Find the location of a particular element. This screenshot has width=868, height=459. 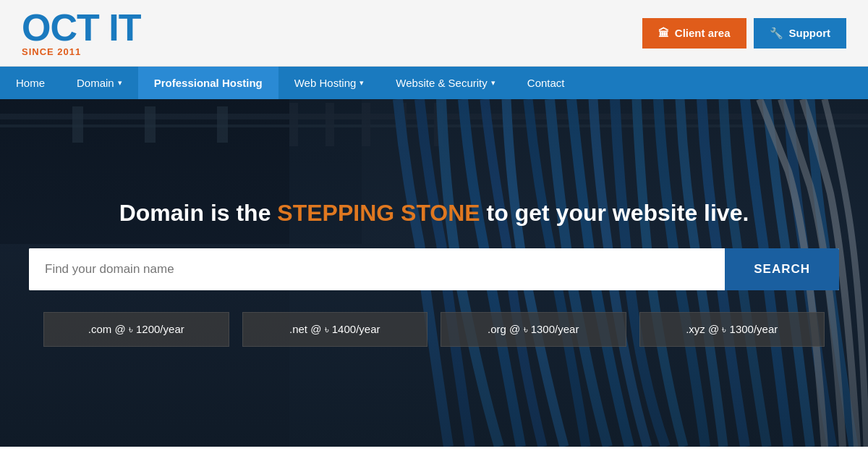

nav-item-web-hosting: Web Hosting ▾ is located at coordinates (330, 83).